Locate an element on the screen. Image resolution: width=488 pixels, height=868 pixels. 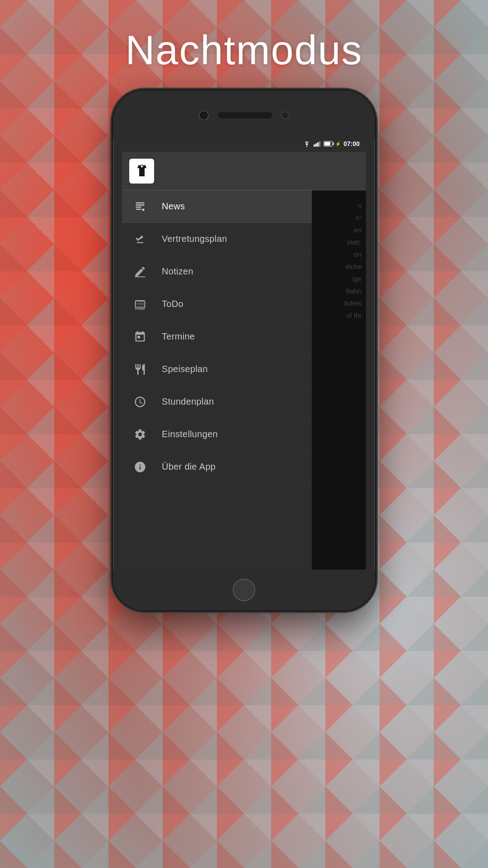
termine-icon is located at coordinates (140, 337).